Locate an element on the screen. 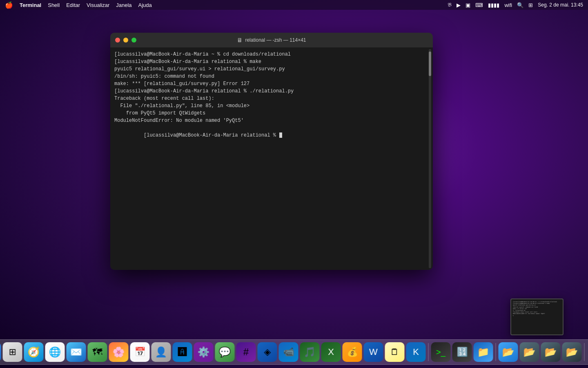  contacts-icon: 👤 is located at coordinates (161, 352).